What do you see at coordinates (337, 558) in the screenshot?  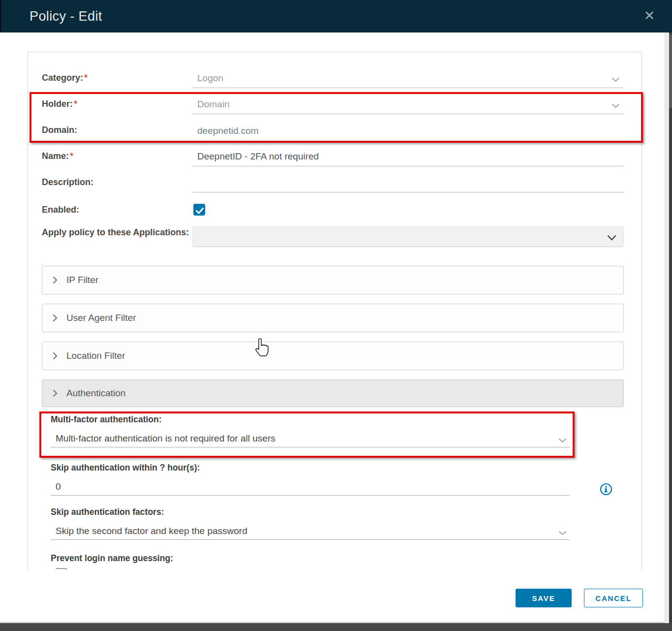 I see `prevent-guessing-label: Prevent login name guessing:` at bounding box center [337, 558].